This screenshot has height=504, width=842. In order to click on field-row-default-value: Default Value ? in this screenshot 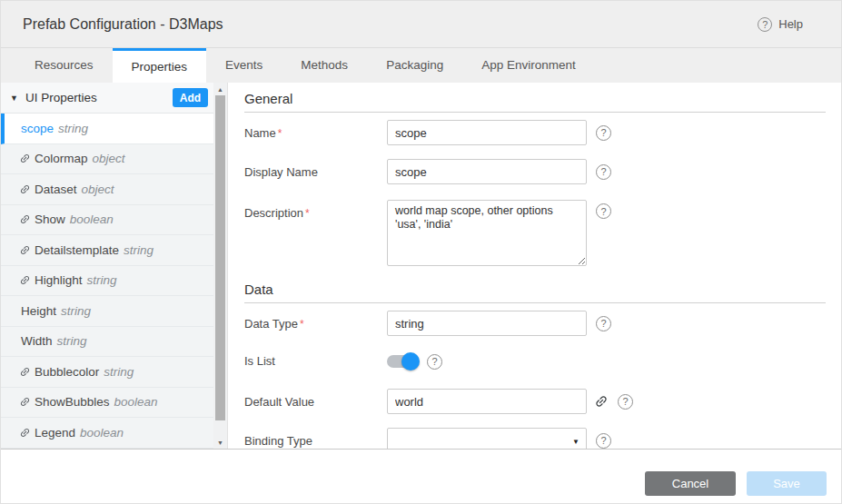, I will do `click(535, 401)`.